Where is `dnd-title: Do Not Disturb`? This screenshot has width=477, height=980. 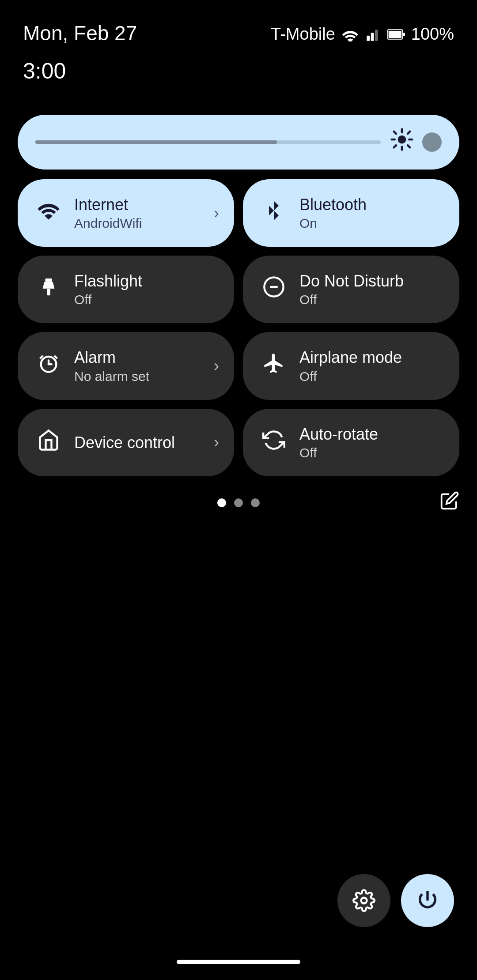
dnd-title: Do Not Disturb is located at coordinates (352, 281).